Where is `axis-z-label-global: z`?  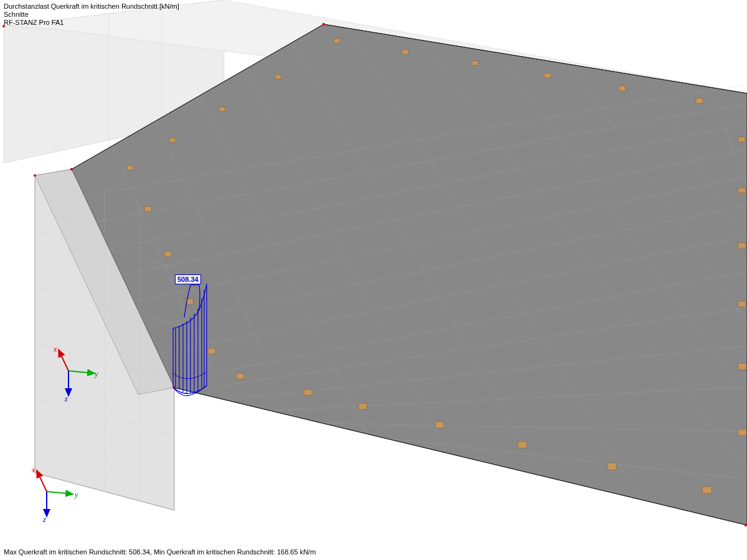
axis-z-label-global: z is located at coordinates (45, 520).